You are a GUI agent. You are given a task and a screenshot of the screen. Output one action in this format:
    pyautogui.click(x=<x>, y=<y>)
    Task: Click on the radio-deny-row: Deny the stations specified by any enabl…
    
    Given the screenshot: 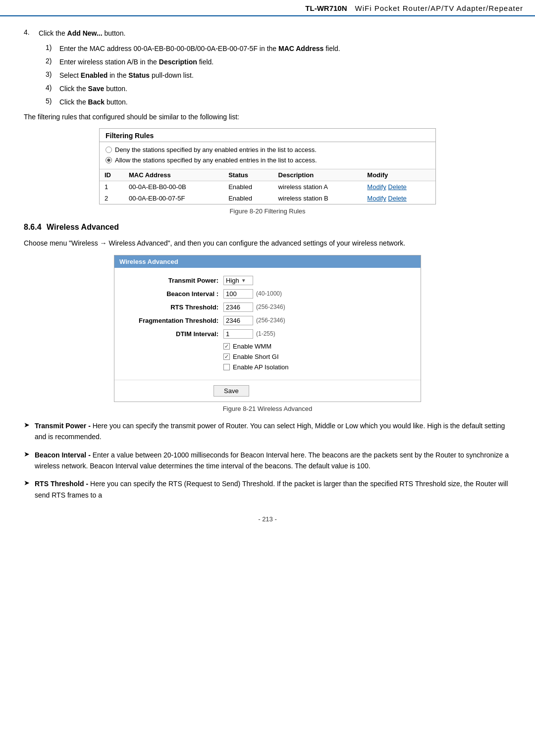 What is the action you would take?
    pyautogui.click(x=268, y=150)
    